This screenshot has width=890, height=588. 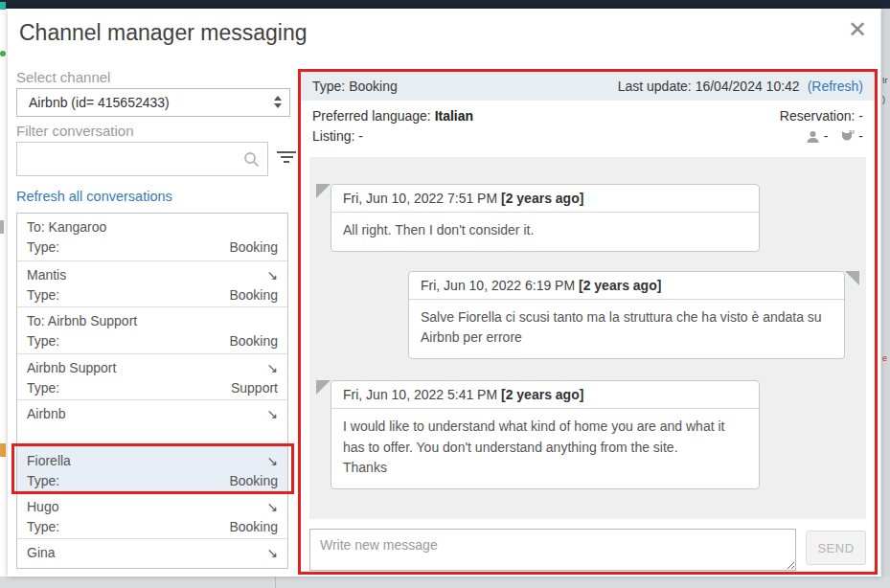 I want to click on conversation-type: Type: Booking, so click(x=354, y=86).